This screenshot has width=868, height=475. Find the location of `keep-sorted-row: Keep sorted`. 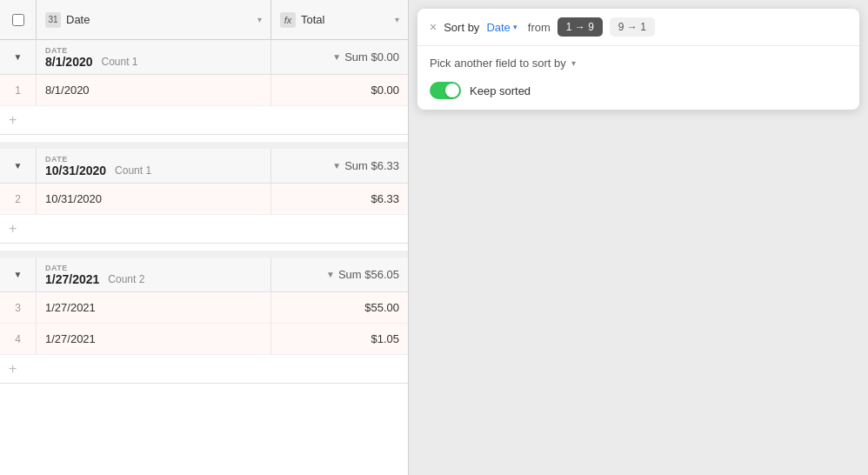

keep-sorted-row: Keep sorted is located at coordinates (638, 90).